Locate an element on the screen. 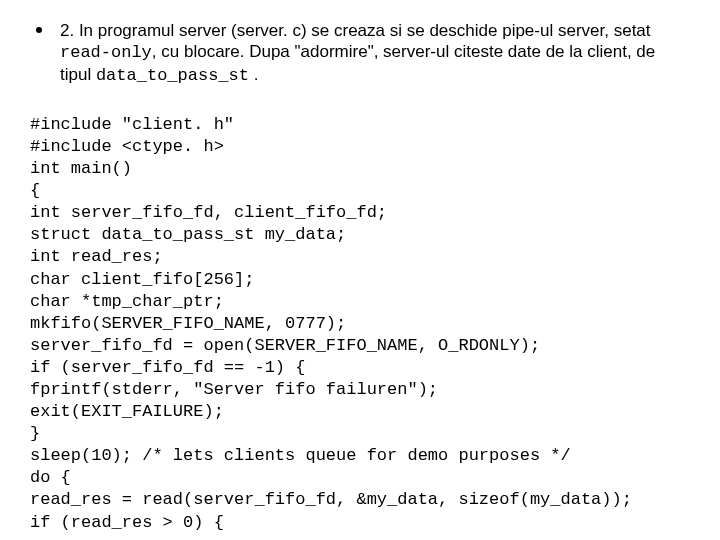 Image resolution: width=720 pixels, height=540 pixels. code-line: int server_fifo_fd, client_fifo_fd; is located at coordinates (208, 212).